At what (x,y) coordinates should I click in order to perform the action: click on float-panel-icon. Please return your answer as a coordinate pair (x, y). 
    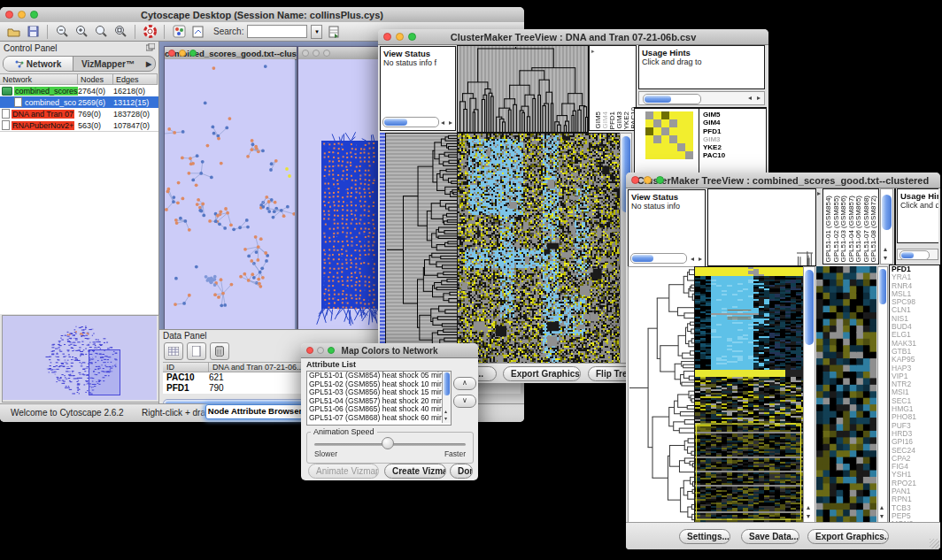
    Looking at the image, I should click on (151, 48).